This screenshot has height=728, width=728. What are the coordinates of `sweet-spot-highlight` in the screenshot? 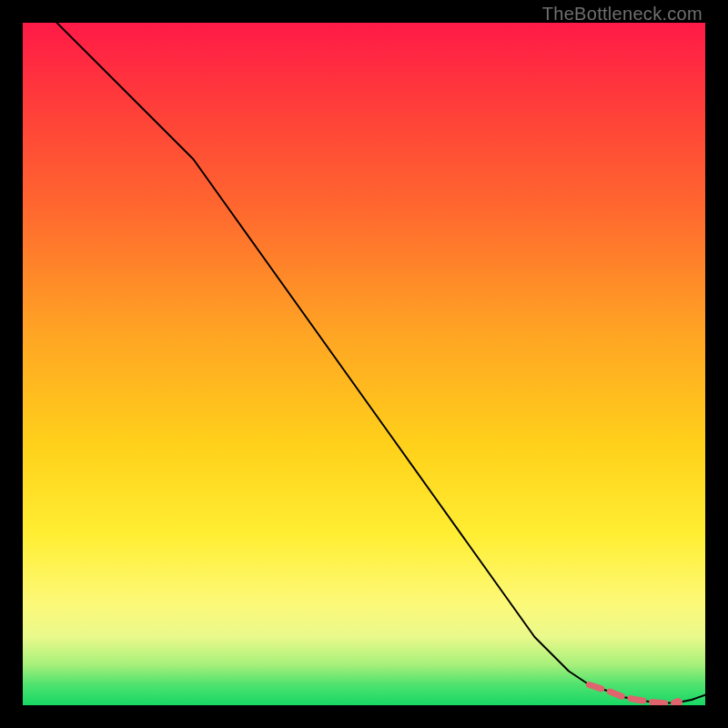 It's located at (634, 694).